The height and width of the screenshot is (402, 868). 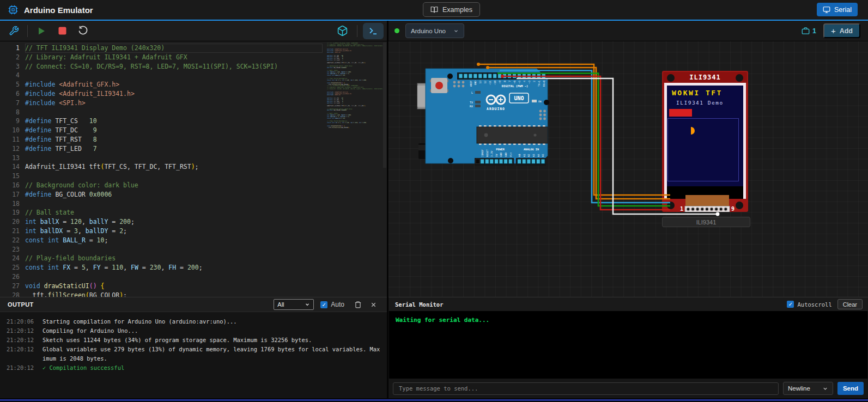 What do you see at coordinates (174, 103) in the screenshot?
I see `code-line: #include <SPI.h>` at bounding box center [174, 103].